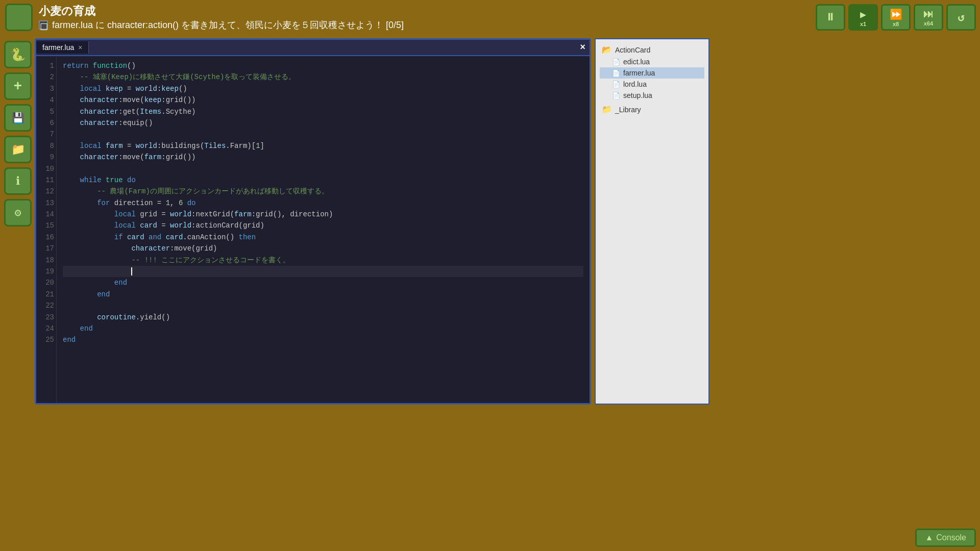  What do you see at coordinates (896, 17) in the screenshot?
I see `controls-panel: ⏸ ▶ x1 ⏩ x8 ⏭ x64 ↺` at bounding box center [896, 17].